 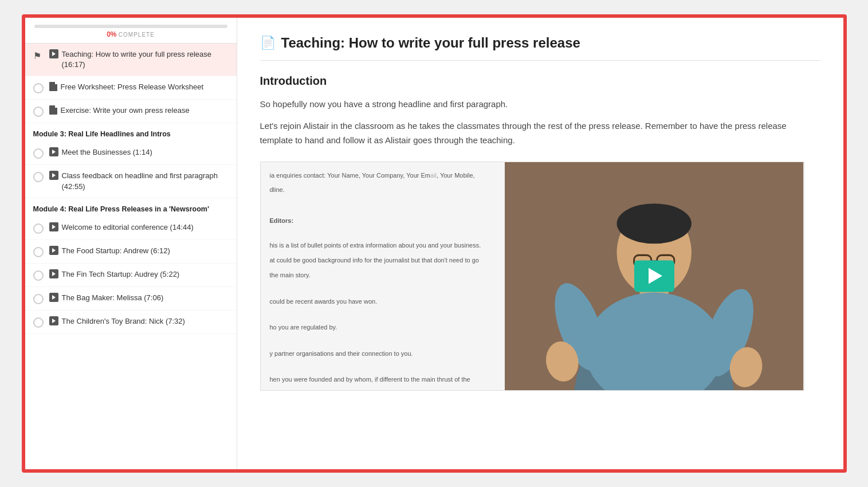 I want to click on sidebar-item-fin-tech: The Fin Tech Startup: Audrey (5:22), so click(x=131, y=275).